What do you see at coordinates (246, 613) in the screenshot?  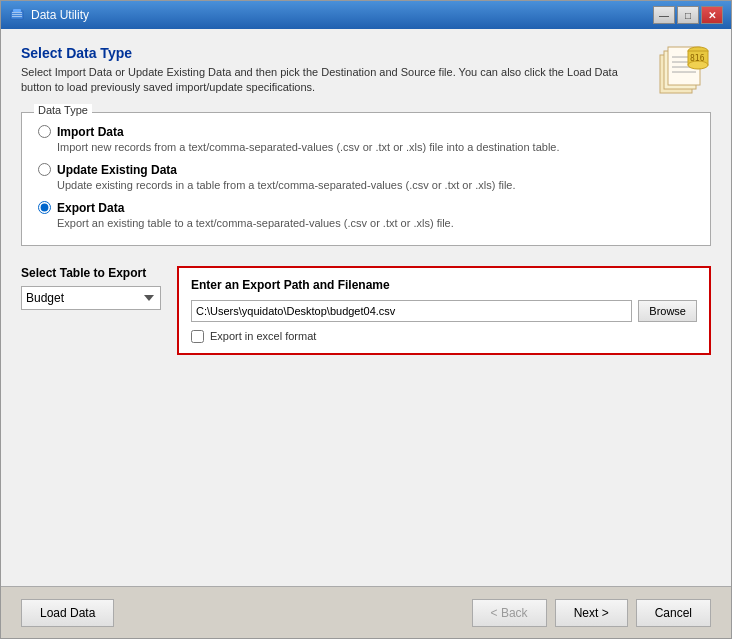 I see `footer-left: Load Data` at bounding box center [246, 613].